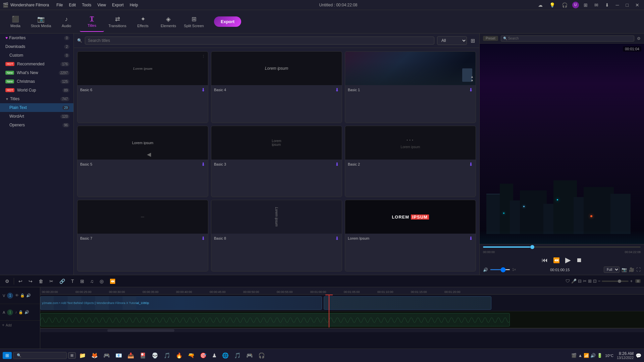  What do you see at coordinates (17, 296) in the screenshot?
I see `eye-icon: 👁` at bounding box center [17, 296].